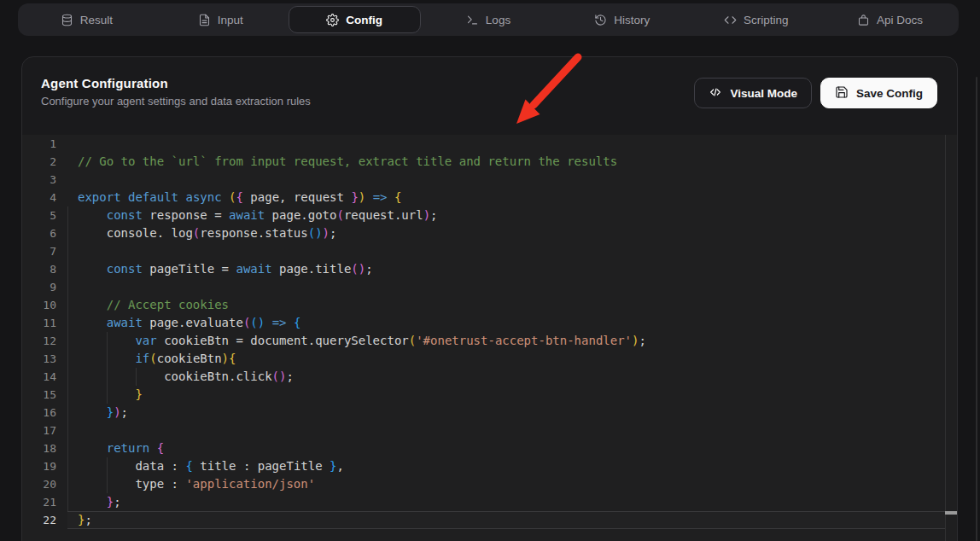 The image size is (980, 541). I want to click on line-number: 5, so click(39, 215).